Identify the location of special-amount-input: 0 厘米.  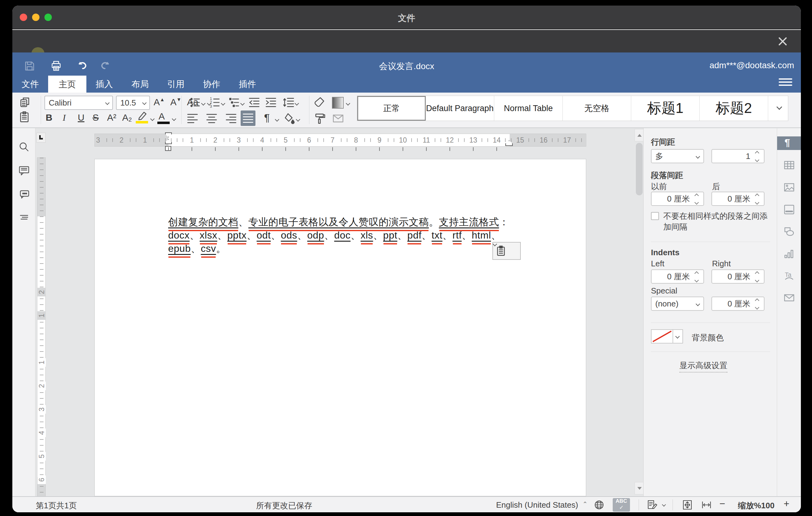
(738, 304).